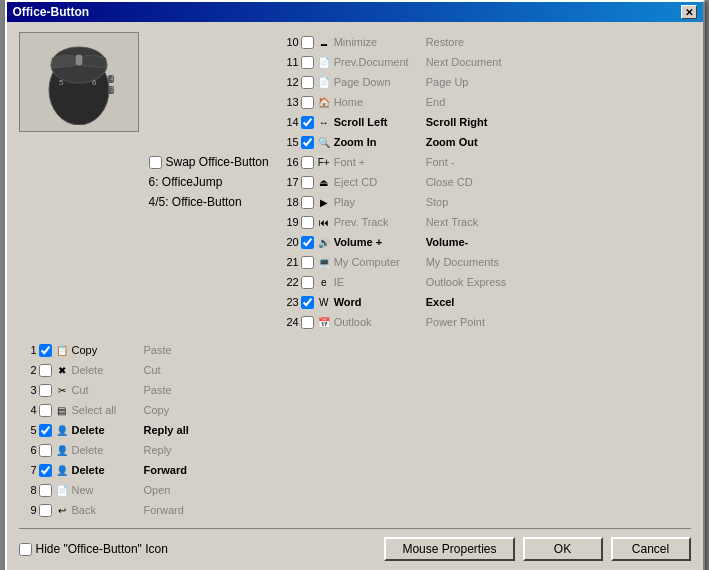 The image size is (709, 570). What do you see at coordinates (448, 82) in the screenshot?
I see `row-secondary: Page Up` at bounding box center [448, 82].